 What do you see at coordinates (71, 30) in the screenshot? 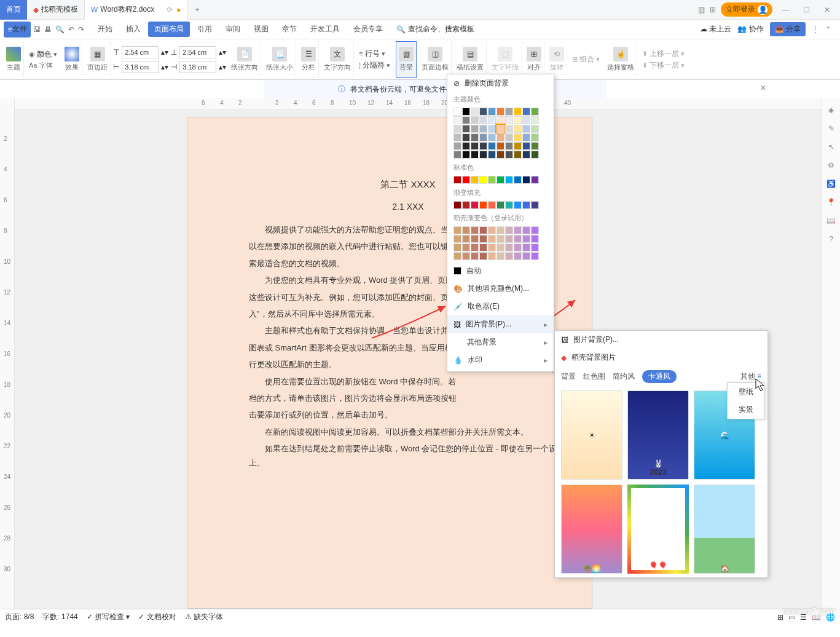
I see `qa-undo-icon: ↶` at bounding box center [71, 30].